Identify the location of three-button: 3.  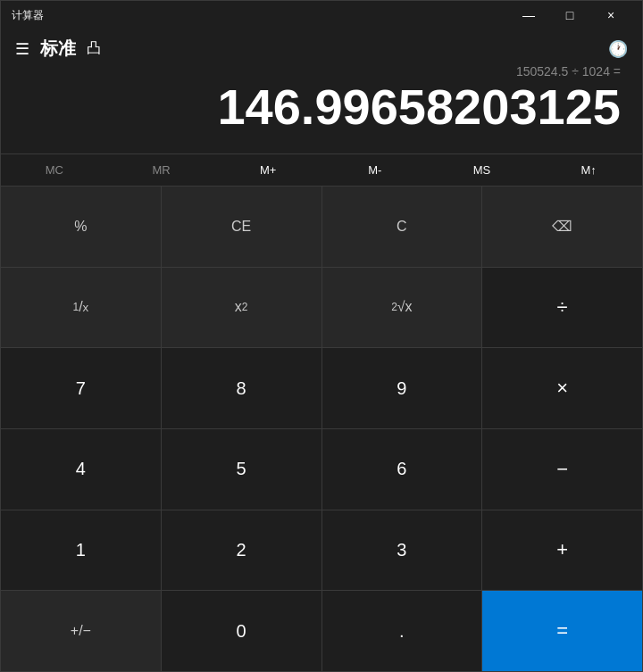
(402, 551).